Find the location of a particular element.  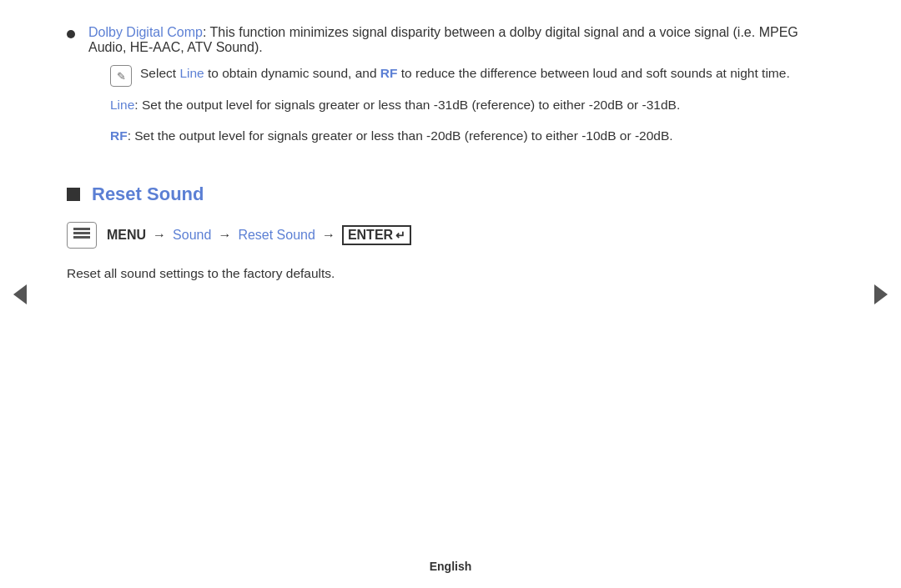

note-prefix: Select is located at coordinates (160, 73).